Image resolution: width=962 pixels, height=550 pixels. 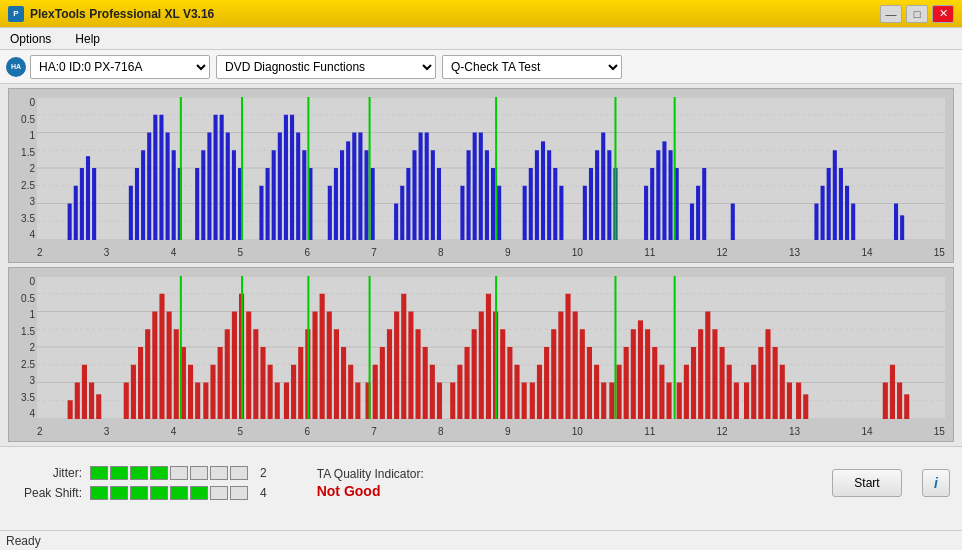 I want to click on maximize-button: □, so click(x=917, y=14).